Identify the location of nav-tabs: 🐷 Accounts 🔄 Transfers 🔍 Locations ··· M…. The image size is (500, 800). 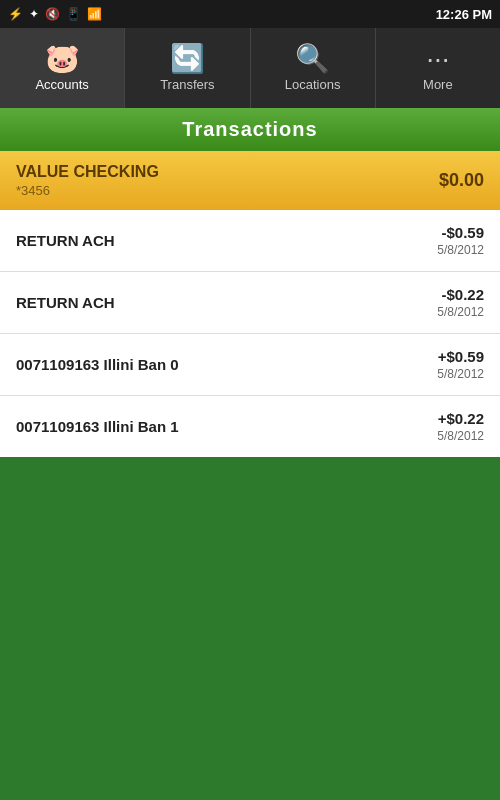
(250, 68).